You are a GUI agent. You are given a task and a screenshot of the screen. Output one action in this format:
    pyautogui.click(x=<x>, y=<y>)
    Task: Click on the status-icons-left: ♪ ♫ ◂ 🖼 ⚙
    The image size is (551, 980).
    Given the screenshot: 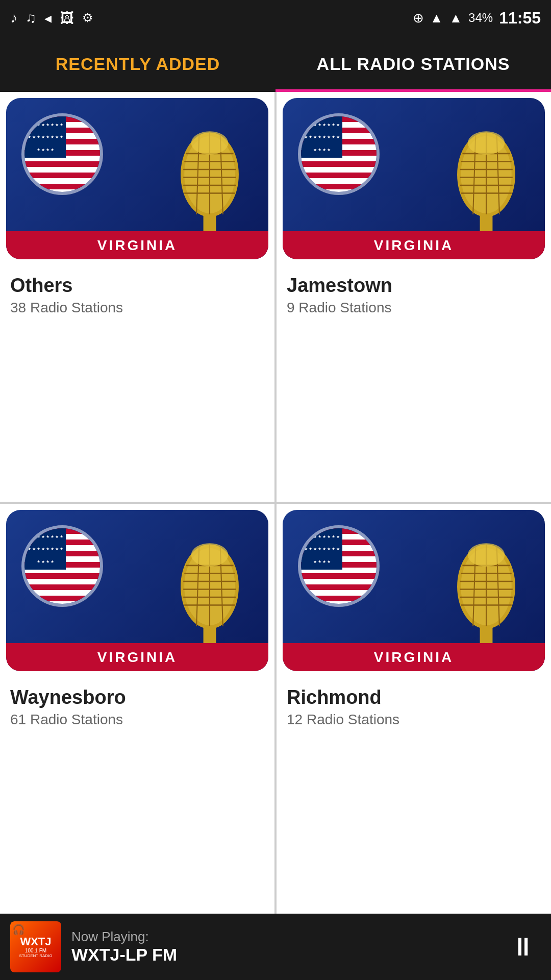 What is the action you would take?
    pyautogui.click(x=52, y=18)
    